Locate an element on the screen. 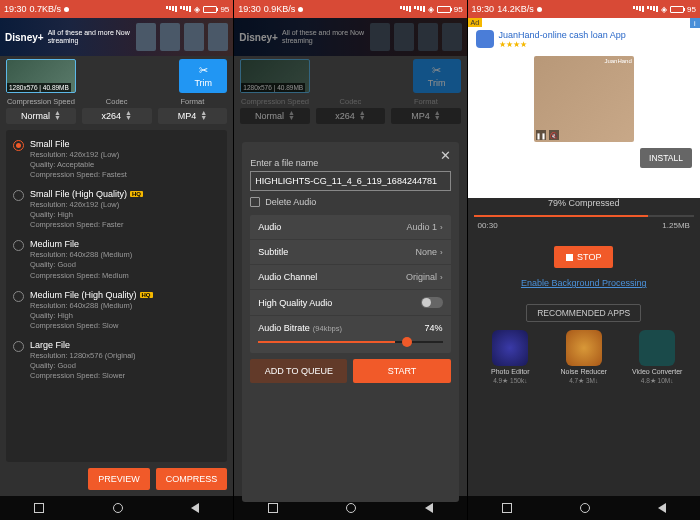 This screenshot has height=520, width=700. rec-meta: 4.8★ 10M↓ is located at coordinates (658, 381).